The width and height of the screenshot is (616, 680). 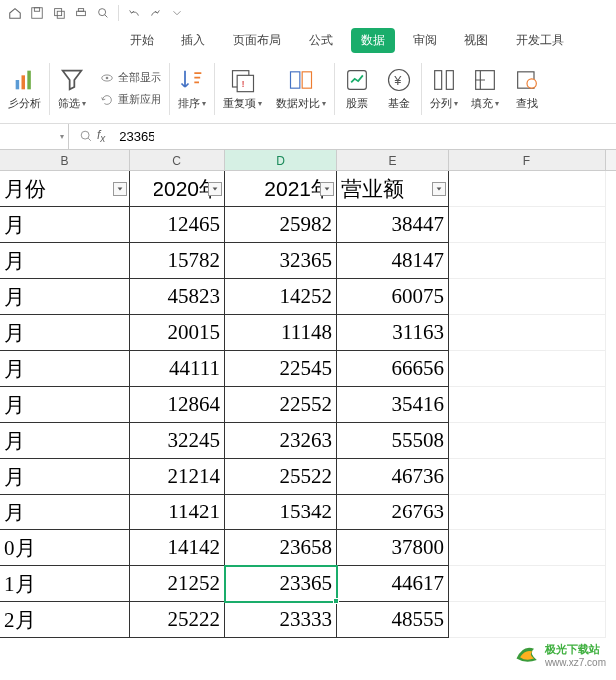 What do you see at coordinates (281, 333) in the screenshot?
I see `cell: 11148` at bounding box center [281, 333].